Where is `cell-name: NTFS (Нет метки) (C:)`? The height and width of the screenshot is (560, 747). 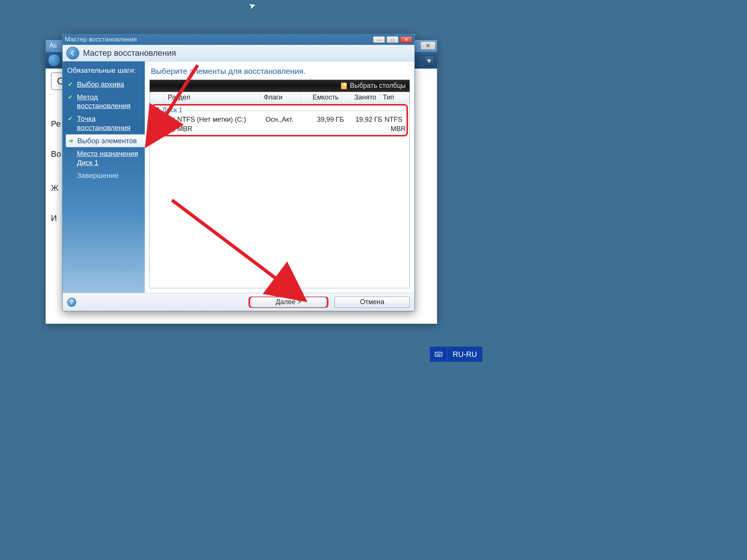 cell-name: NTFS (Нет метки) (C:) is located at coordinates (221, 120).